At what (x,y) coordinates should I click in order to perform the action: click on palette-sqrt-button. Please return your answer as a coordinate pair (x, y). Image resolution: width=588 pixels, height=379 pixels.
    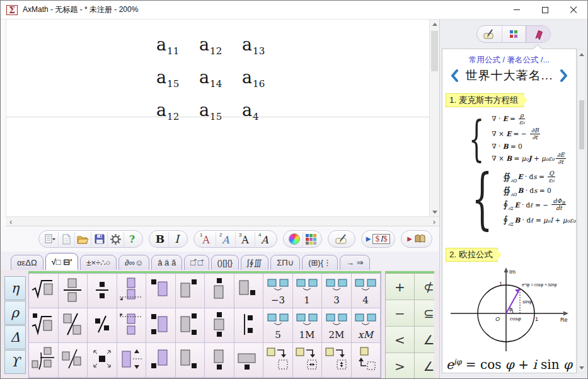
    Looking at the image, I should click on (44, 291).